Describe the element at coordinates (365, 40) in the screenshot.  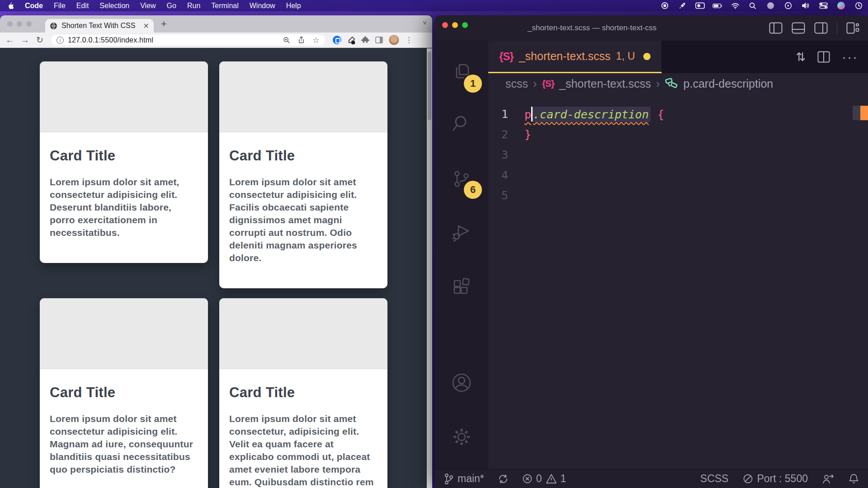
I see `extensions-puzzle-icon` at that location.